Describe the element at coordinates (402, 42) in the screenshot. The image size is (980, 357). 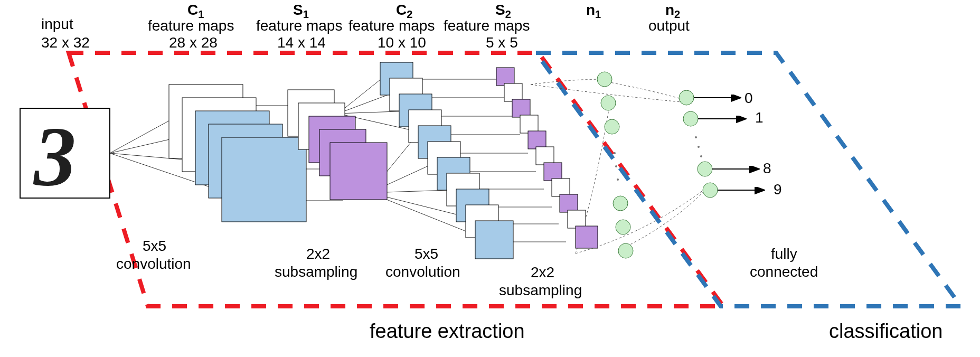
I see `col-c2-sub: 10 x 10` at that location.